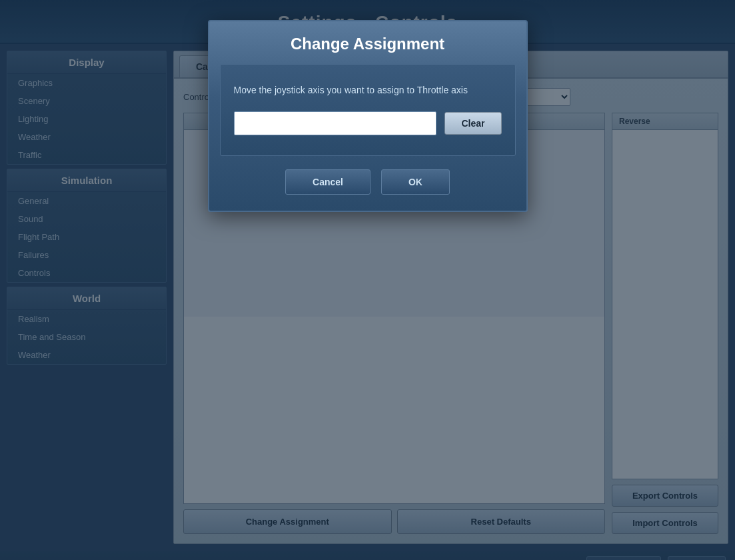  What do you see at coordinates (416, 182) in the screenshot?
I see `modal-ok-button: OK` at bounding box center [416, 182].